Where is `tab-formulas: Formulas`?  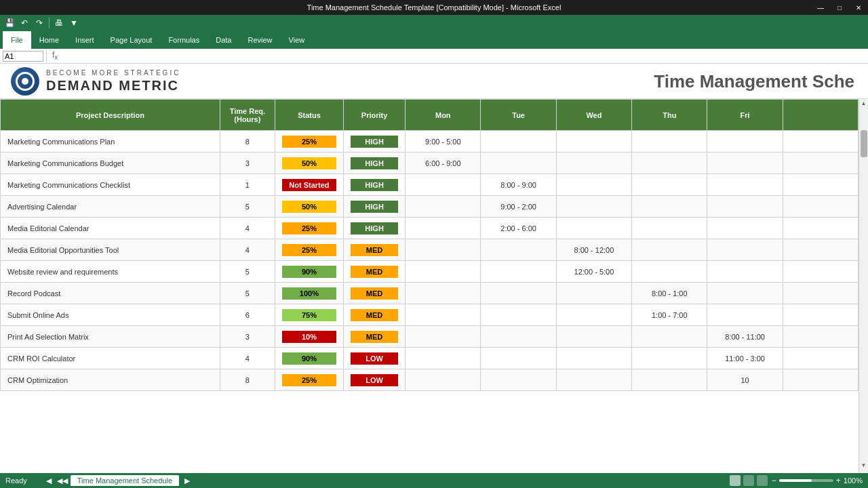
tab-formulas: Formulas is located at coordinates (184, 40).